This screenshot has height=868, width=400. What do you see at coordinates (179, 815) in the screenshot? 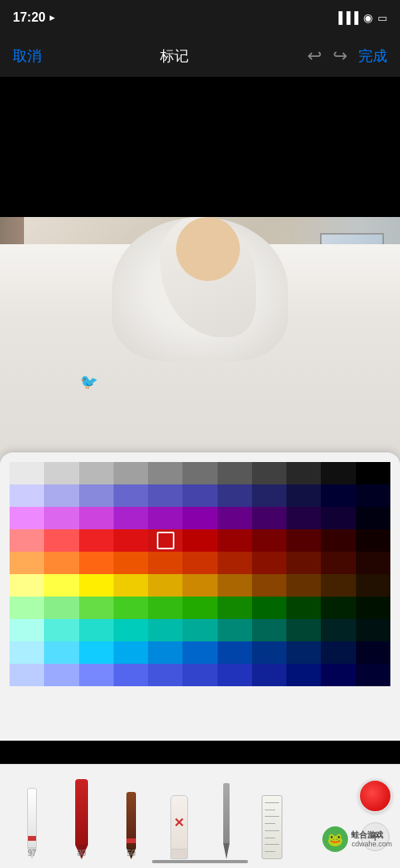
I see `tool-eraser: ✕` at bounding box center [179, 815].